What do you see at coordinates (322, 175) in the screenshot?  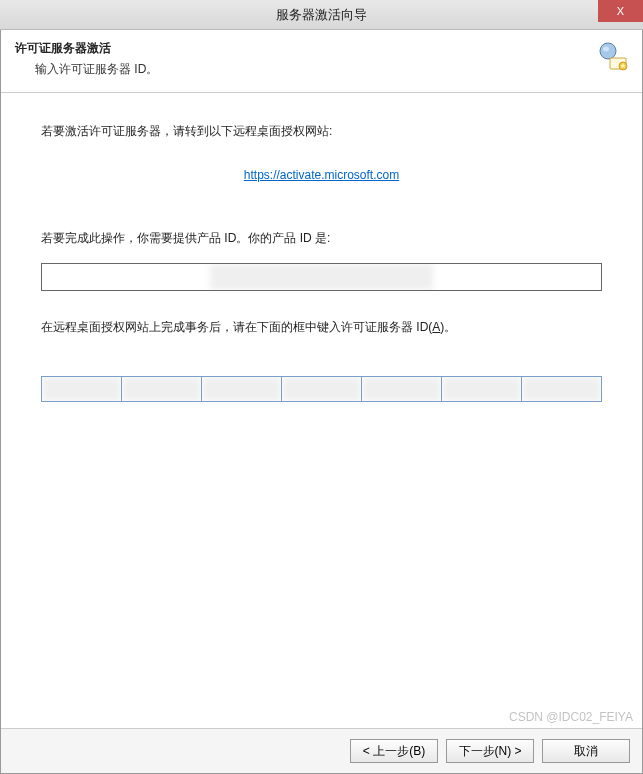 I see `activation-link-row: https://activate.microsoft.com` at bounding box center [322, 175].